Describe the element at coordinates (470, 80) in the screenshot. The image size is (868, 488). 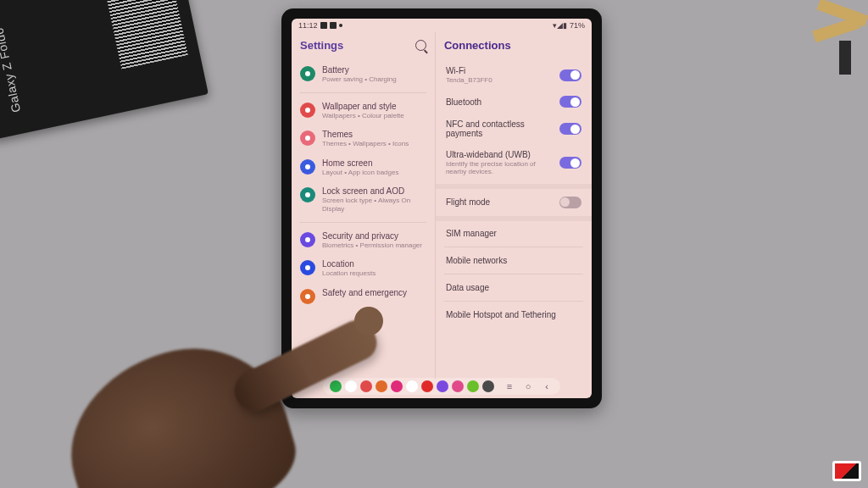
I see `connection-subtitle: Tenda_B73FF0` at that location.